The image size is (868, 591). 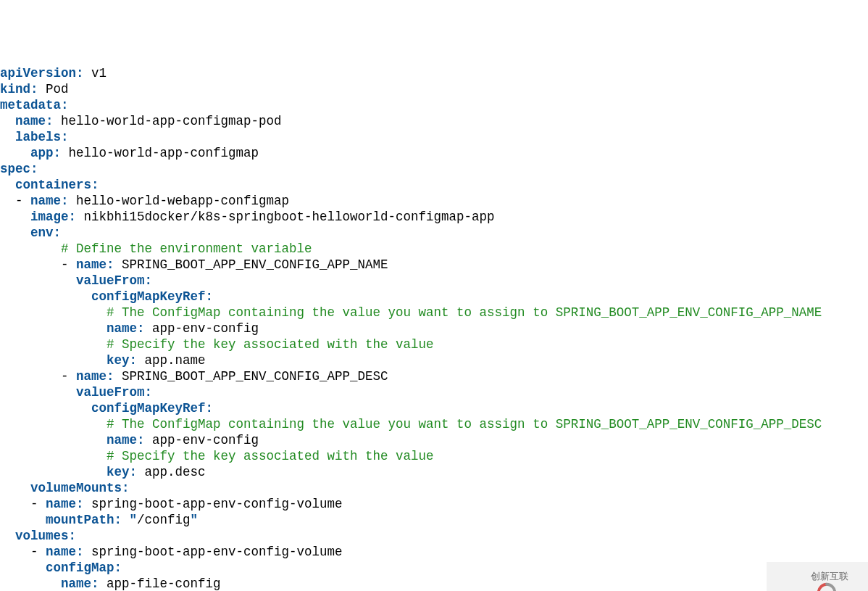 I want to click on code-line: - name: SPRING_BOOT_APP_ENV_CONFIG_APP_D…, so click(x=434, y=376).